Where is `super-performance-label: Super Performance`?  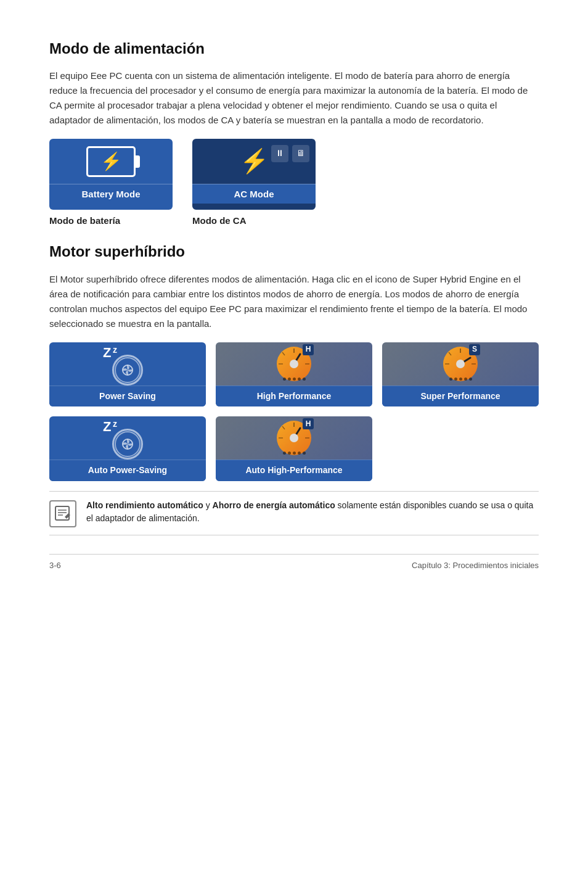 super-performance-label: Super Performance is located at coordinates (460, 396).